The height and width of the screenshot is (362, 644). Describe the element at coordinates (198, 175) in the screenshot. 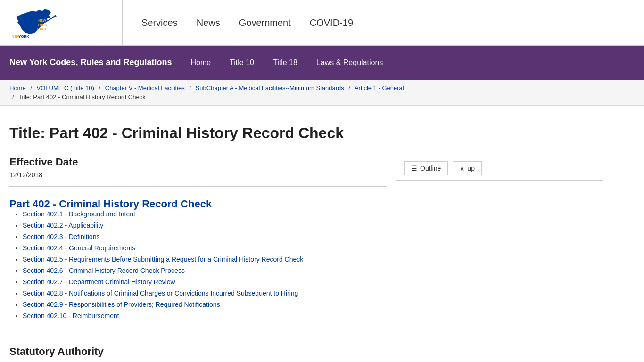

I see `effective-date-value: 12/12/2018` at that location.